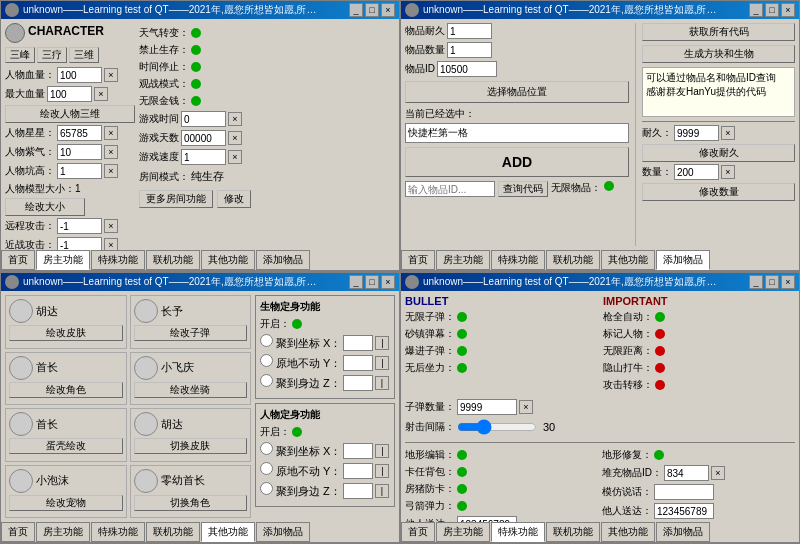 This screenshot has width=800, height=544. Describe the element at coordinates (517, 92) in the screenshot. I see `select-position-btn: 选择物品位置` at that location.